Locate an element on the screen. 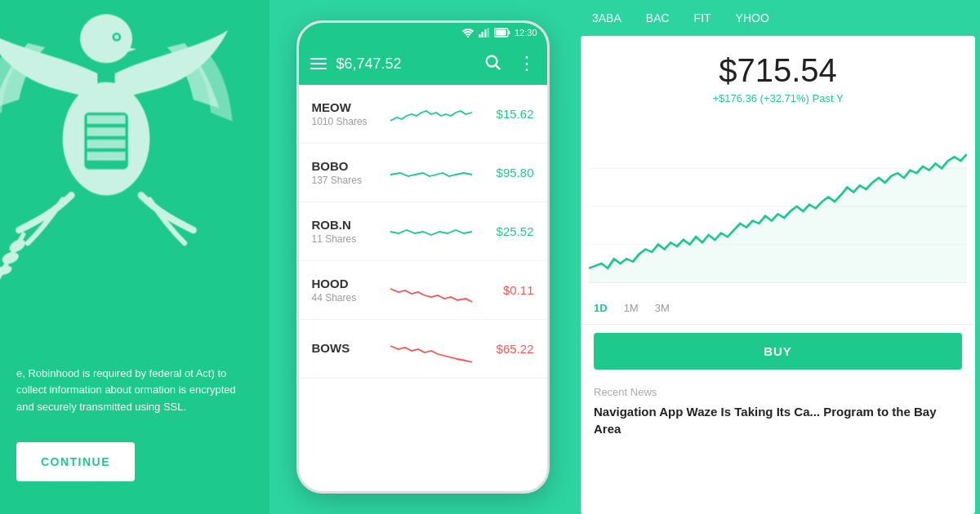 Image resolution: width=980 pixels, height=514 pixels. detail-price-section: $715.54 +$176.36 (+32.71%) Past Y is located at coordinates (777, 74).